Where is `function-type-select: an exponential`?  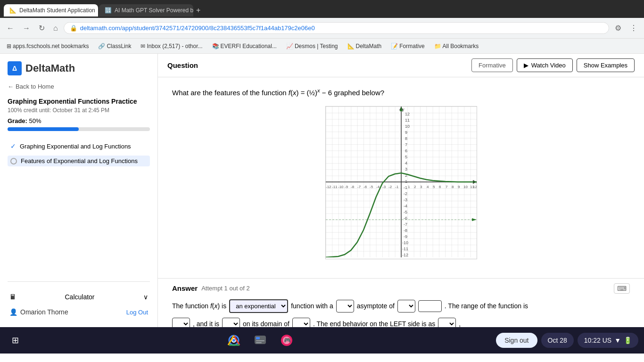 function-type-select: an exponential is located at coordinates (258, 306).